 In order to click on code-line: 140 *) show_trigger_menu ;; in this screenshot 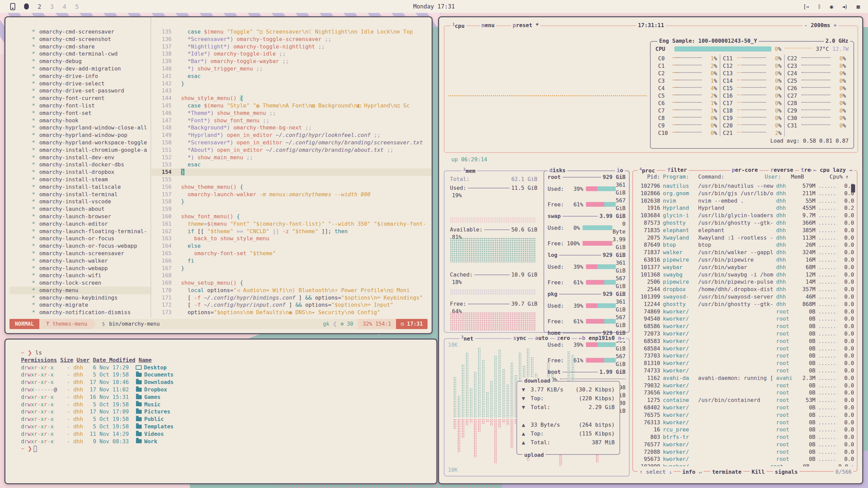, I will do `click(292, 69)`.